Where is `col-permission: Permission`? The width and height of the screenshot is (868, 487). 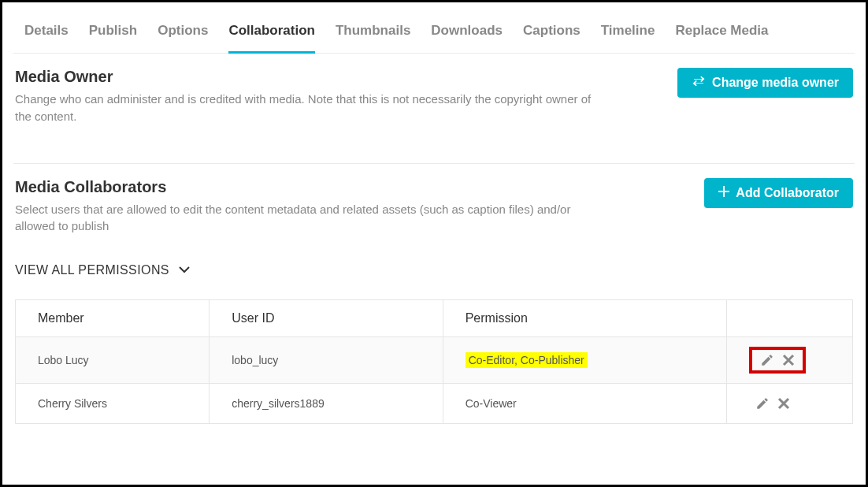
col-permission: Permission is located at coordinates (584, 318).